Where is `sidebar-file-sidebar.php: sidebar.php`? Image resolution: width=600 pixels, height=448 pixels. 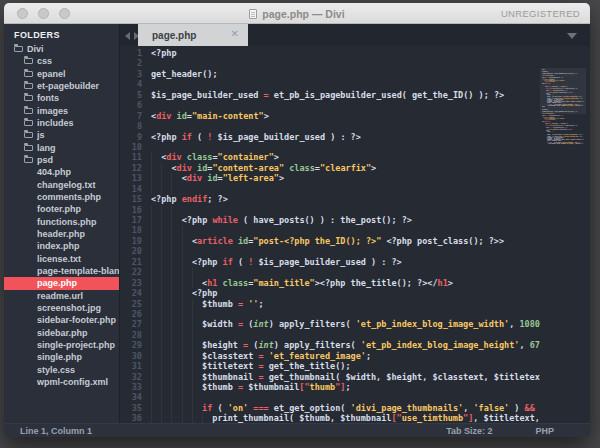 sidebar-file-sidebar.php: sidebar.php is located at coordinates (62, 333).